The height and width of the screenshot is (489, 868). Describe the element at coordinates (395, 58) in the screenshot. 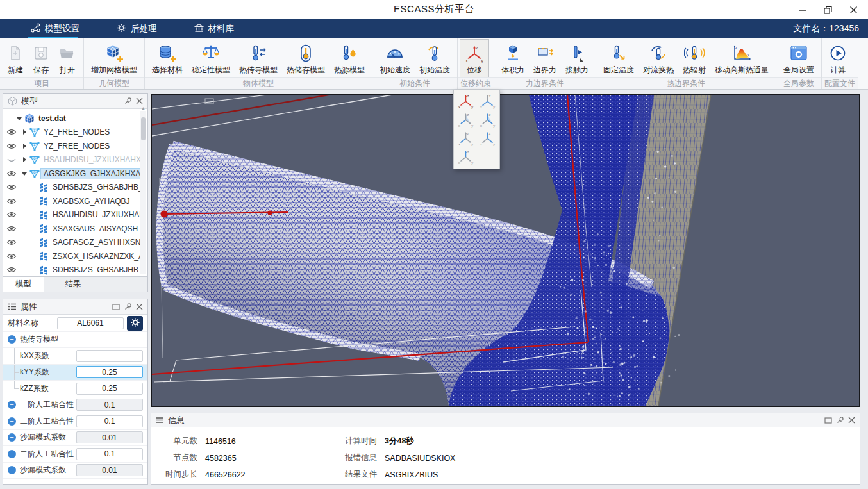

I see `ribbon-button-gauge: 初始速度` at that location.